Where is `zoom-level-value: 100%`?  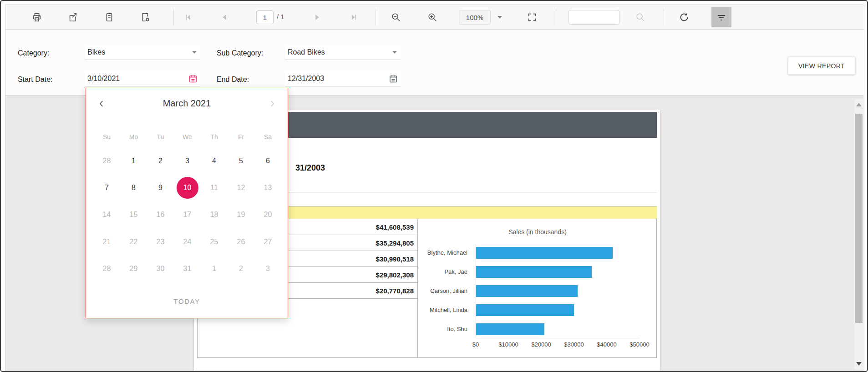
zoom-level-value: 100% is located at coordinates (475, 17).